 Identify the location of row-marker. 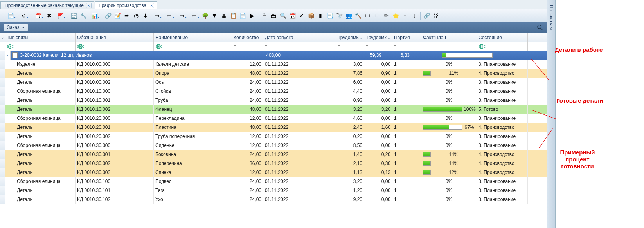
(3, 136).